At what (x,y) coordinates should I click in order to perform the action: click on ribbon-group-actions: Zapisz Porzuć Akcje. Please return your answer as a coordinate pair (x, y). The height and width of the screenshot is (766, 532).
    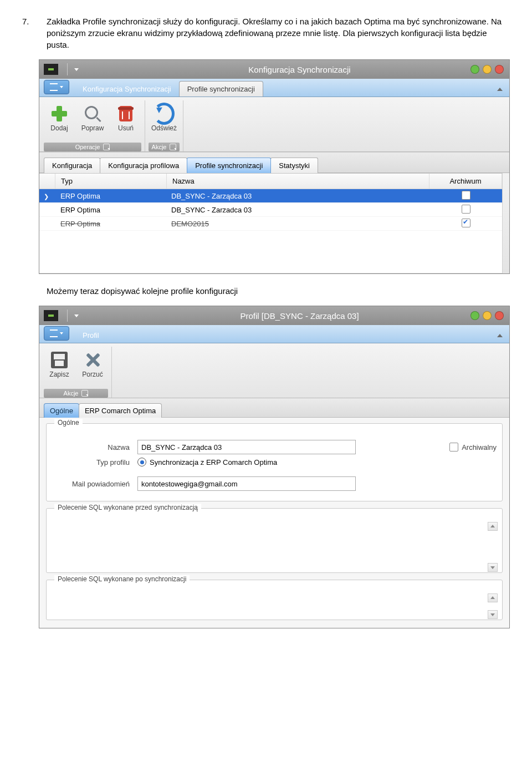
    Looking at the image, I should click on (78, 372).